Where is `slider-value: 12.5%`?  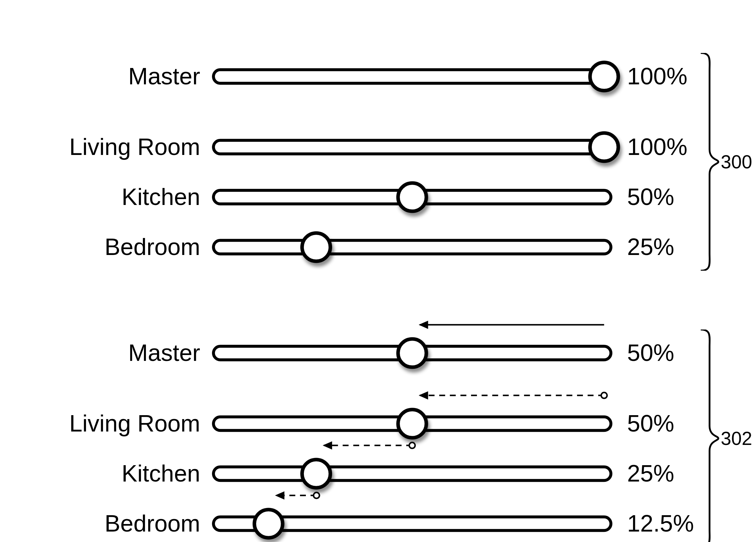
slider-value: 12.5% is located at coordinates (661, 524).